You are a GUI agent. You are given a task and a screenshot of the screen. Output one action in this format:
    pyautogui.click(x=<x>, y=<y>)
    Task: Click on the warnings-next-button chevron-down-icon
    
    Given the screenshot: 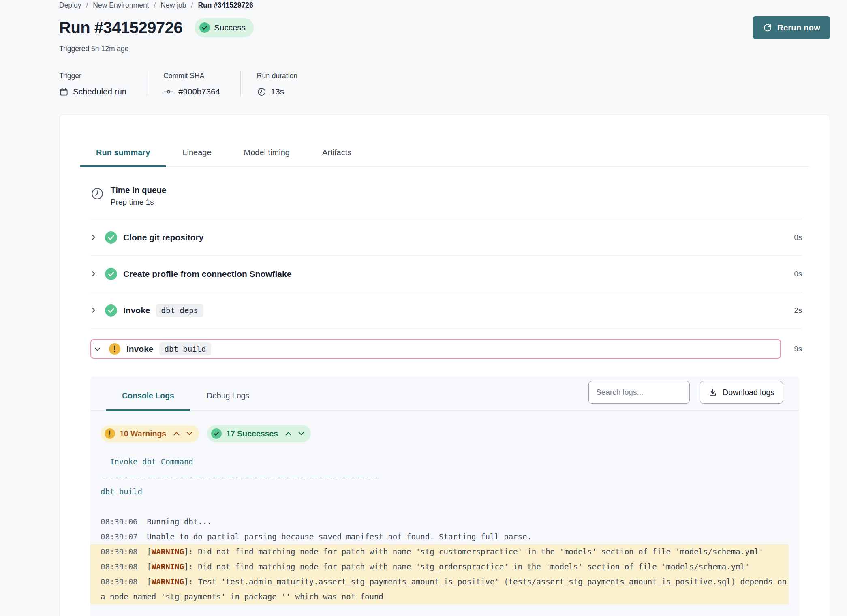 What is the action you would take?
    pyautogui.click(x=190, y=434)
    